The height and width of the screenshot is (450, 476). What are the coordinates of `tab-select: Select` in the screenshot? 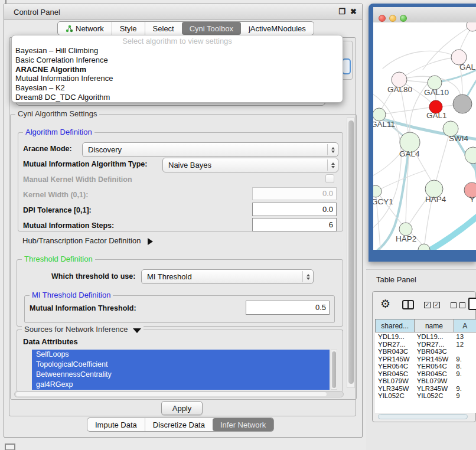 It's located at (163, 28).